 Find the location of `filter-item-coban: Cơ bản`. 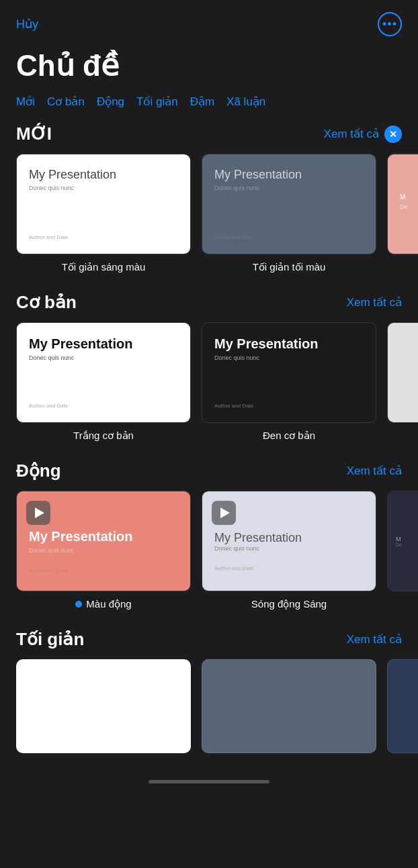

filter-item-coban: Cơ bản is located at coordinates (69, 102).